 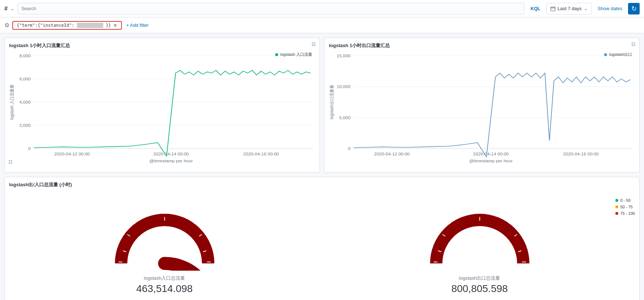 I want to click on search-input, so click(x=271, y=9).